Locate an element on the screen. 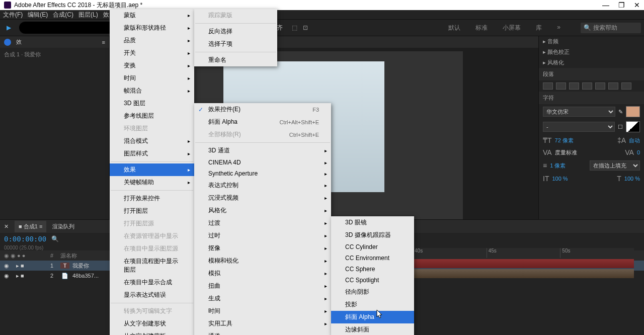 The height and width of the screenshot is (335, 644). workspace-more-icon: » is located at coordinates (558, 28).